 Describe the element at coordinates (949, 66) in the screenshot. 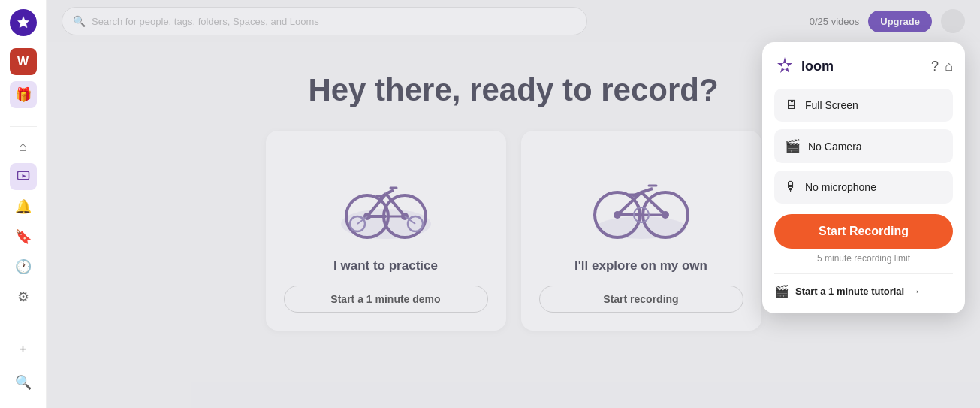

I see `home-icon: ⌂` at that location.